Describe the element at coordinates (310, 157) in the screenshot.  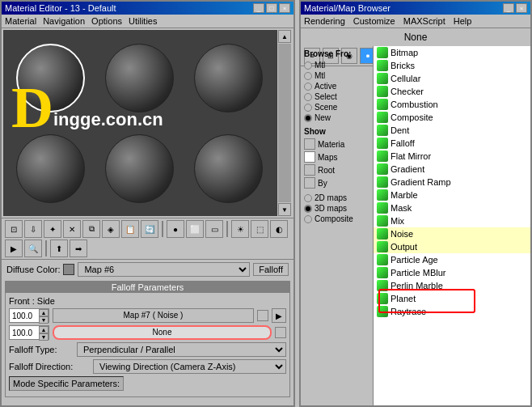
I see `show-maps-check` at that location.